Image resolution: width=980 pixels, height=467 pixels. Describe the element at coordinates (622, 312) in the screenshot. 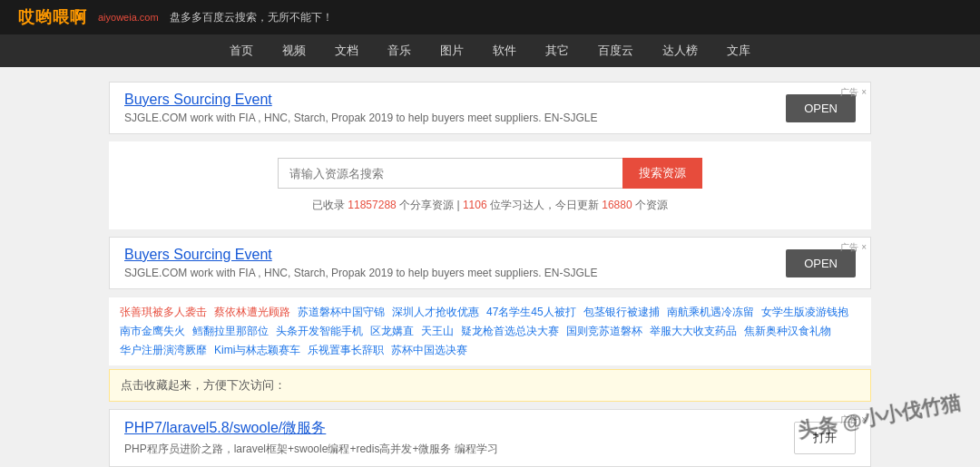

I see `hot-tag-5: 包茎银行被逮捕` at that location.